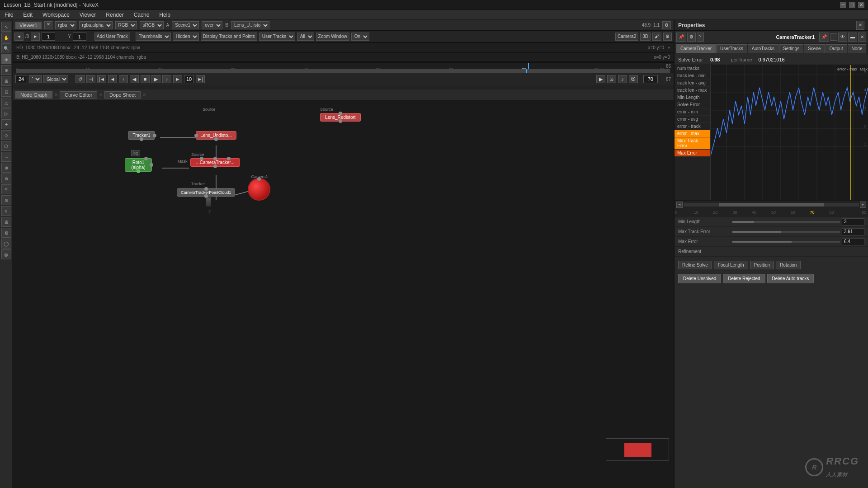 This screenshot has height=488, width=868. Describe the element at coordinates (102, 79) in the screenshot. I see `first-frame-btn: |◄` at that location.